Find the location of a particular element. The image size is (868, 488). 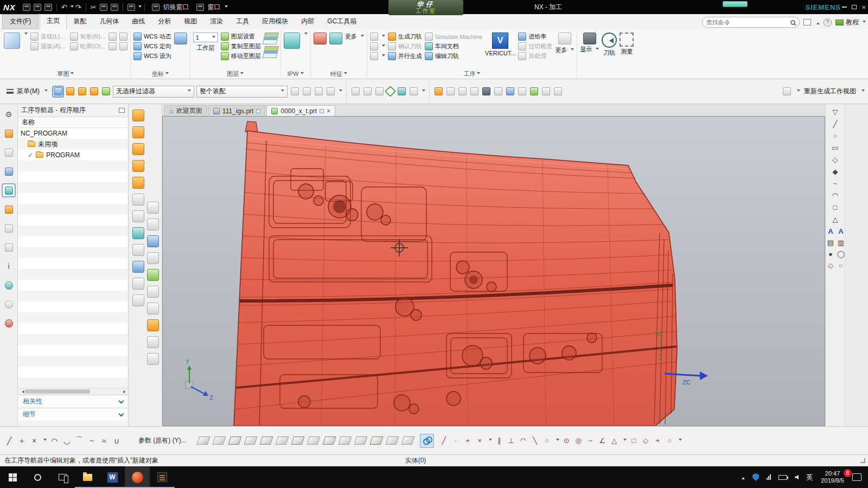

perpendicular-line-icon: ⊥ is located at coordinates (511, 440).